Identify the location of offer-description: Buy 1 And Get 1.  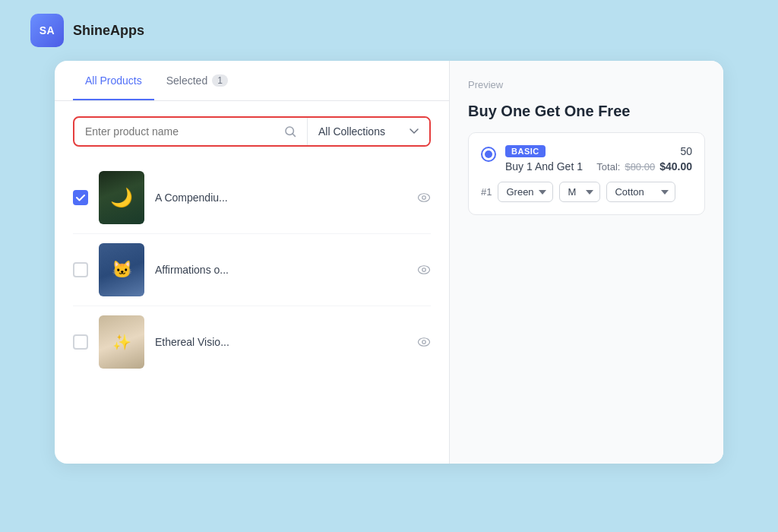
(544, 166).